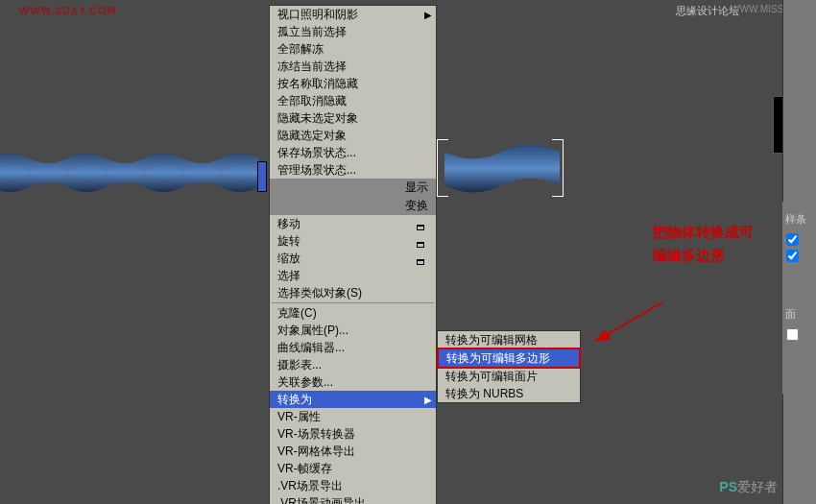 Image resolution: width=816 pixels, height=504 pixels. Describe the element at coordinates (68, 11) in the screenshot. I see `watermark-3dxy: WWW.3DXY.COM` at that location.